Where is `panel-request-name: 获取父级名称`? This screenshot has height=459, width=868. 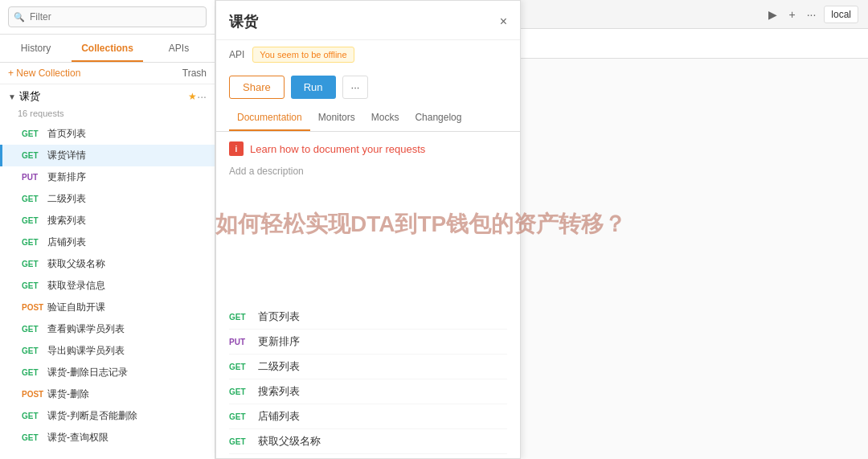
panel-request-name: 获取父级名称 is located at coordinates (289, 441).